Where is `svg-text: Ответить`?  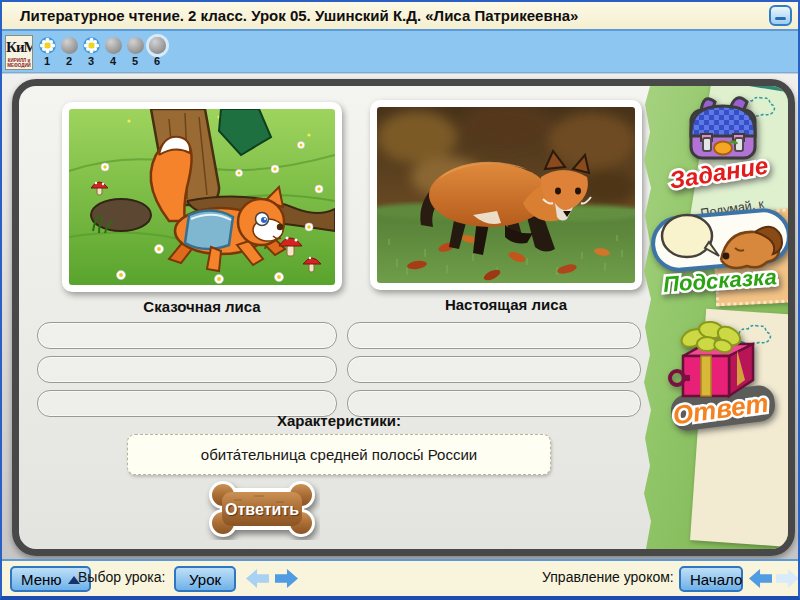 svg-text: Ответить is located at coordinates (262, 510).